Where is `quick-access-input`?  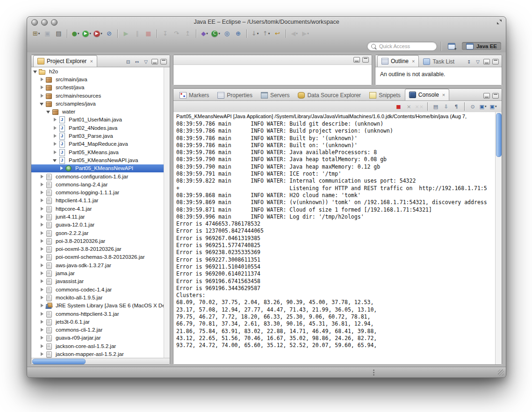
quick-access-input is located at coordinates (401, 46).